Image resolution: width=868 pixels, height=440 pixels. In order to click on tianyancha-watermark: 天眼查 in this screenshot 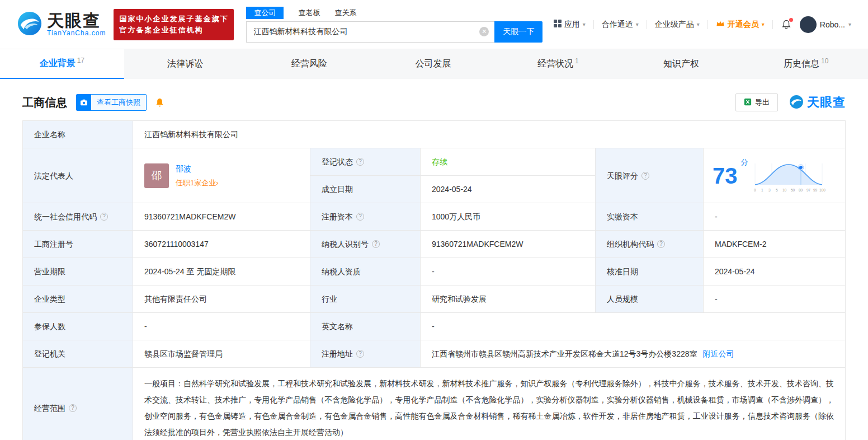, I will do `click(818, 102)`.